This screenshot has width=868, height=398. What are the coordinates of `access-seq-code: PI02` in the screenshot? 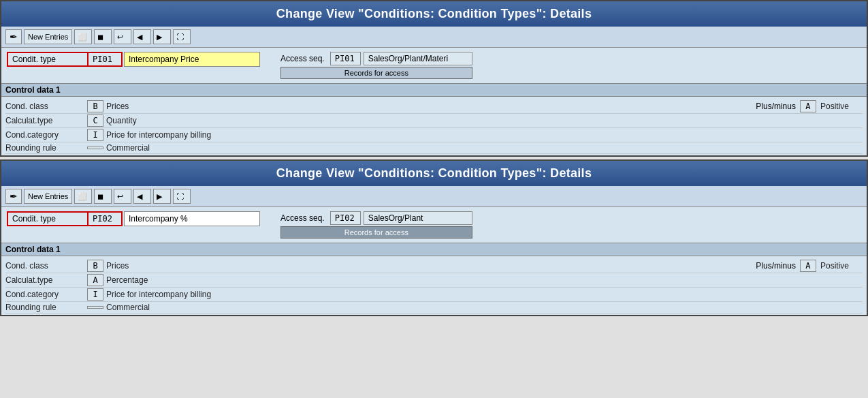 It's located at (346, 218).